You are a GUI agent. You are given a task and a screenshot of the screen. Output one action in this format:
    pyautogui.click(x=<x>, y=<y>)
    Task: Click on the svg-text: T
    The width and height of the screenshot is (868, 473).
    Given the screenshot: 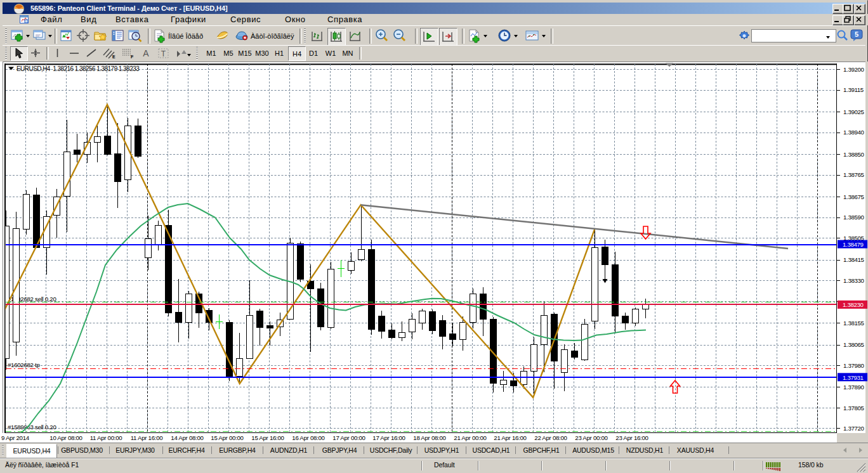 What is the action you would take?
    pyautogui.click(x=164, y=54)
    